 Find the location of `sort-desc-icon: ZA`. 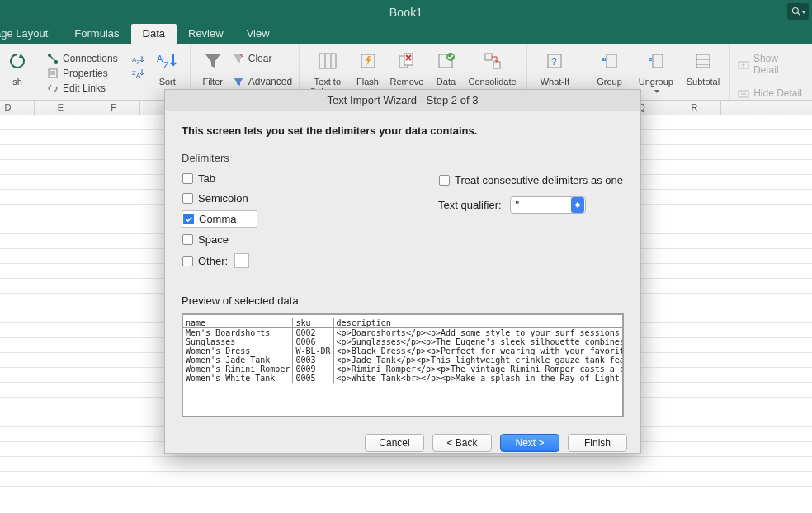

sort-desc-icon: ZA is located at coordinates (139, 73).